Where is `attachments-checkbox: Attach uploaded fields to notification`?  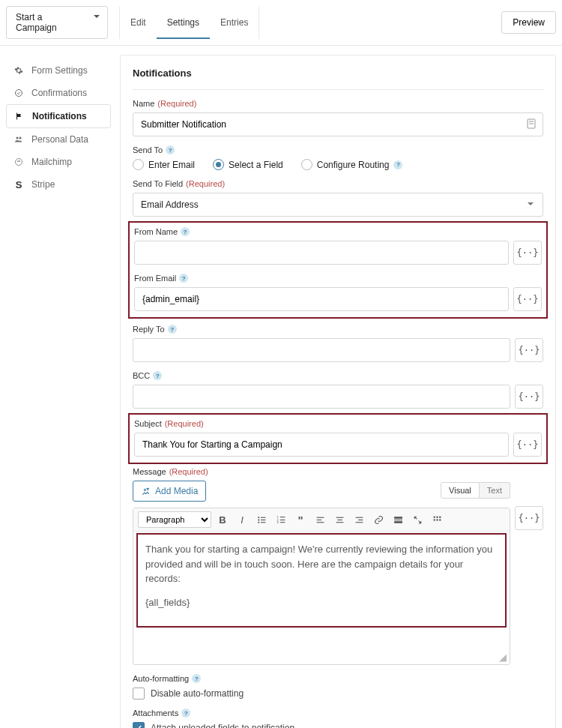 attachments-checkbox: Attach uploaded fields to notification is located at coordinates (338, 725).